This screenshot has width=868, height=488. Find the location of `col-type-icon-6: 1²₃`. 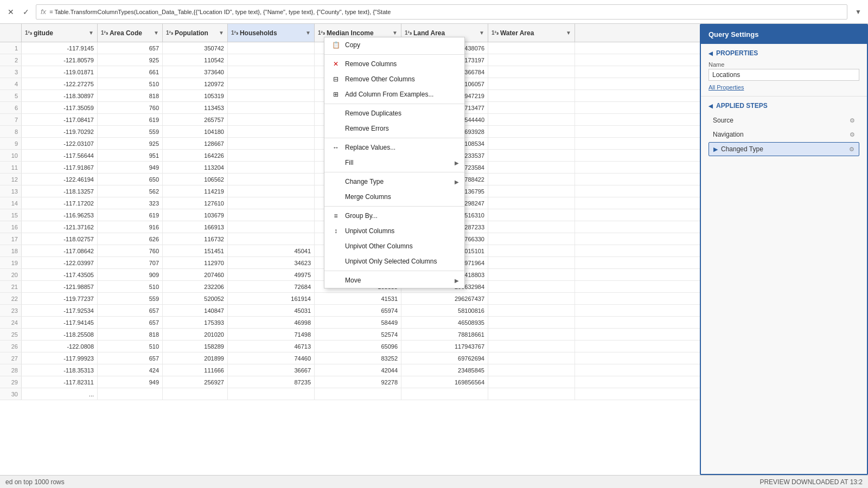

col-type-icon-6: 1²₃ is located at coordinates (495, 33).